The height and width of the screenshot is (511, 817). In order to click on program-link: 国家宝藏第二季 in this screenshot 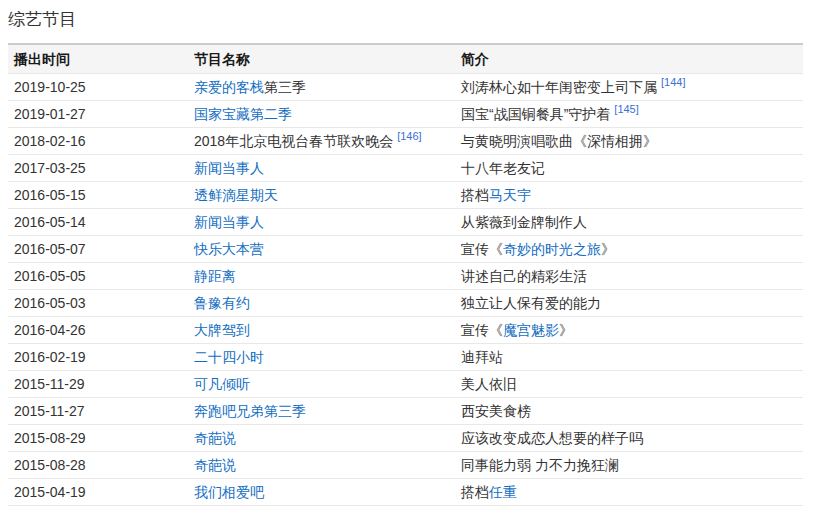, I will do `click(243, 114)`.